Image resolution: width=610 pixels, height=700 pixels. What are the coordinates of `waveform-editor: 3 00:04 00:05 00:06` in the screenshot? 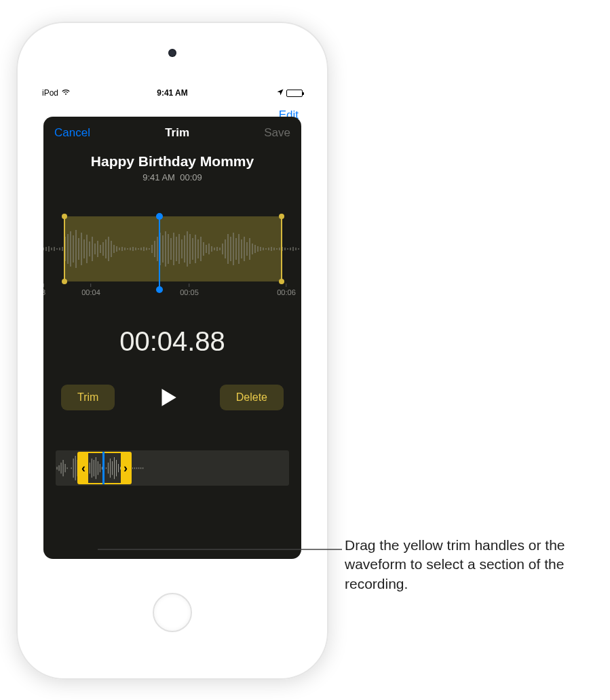 It's located at (172, 256).